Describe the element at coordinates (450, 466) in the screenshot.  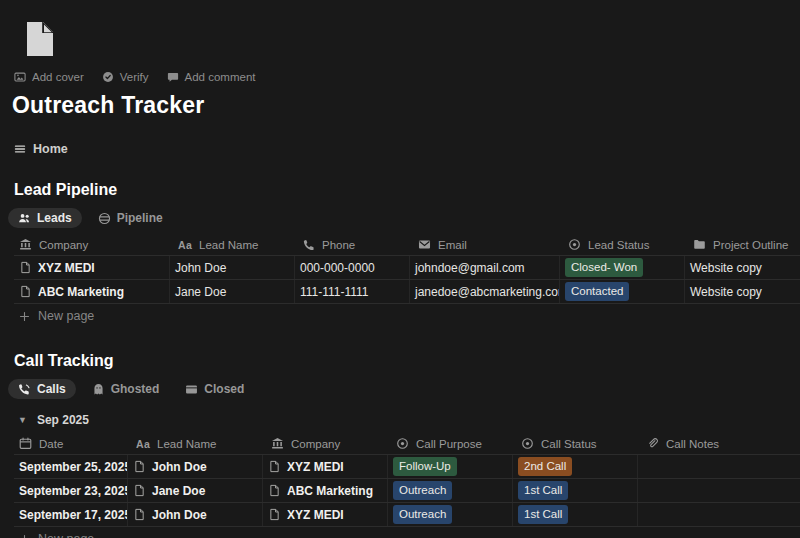
I see `cell-call-purpose: Follow-Up` at that location.